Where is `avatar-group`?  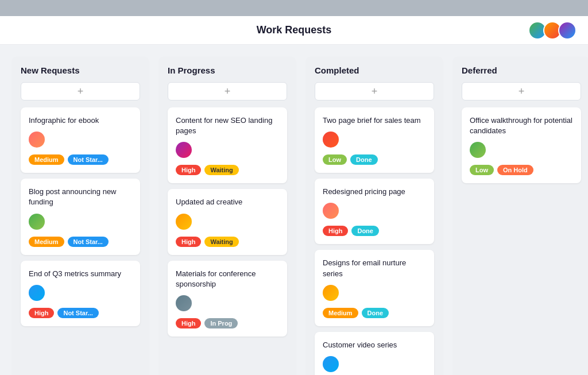 avatar-group is located at coordinates (552, 30).